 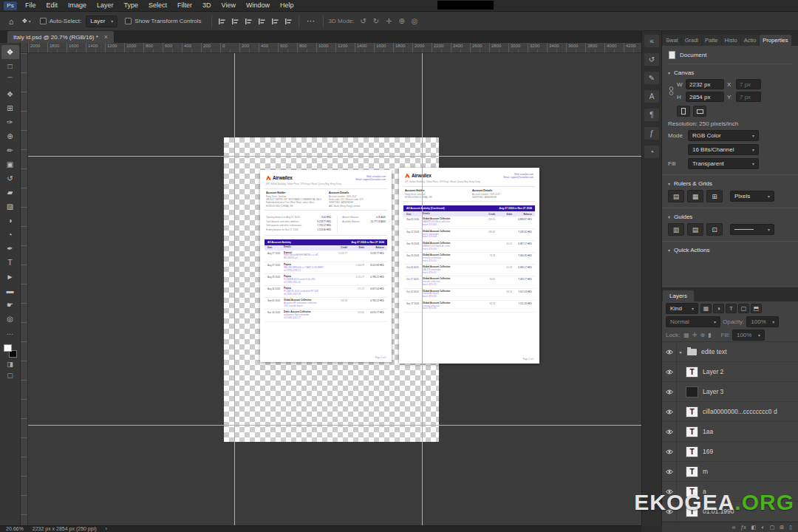 I want to click on layer-name: edite text, so click(x=714, y=352).